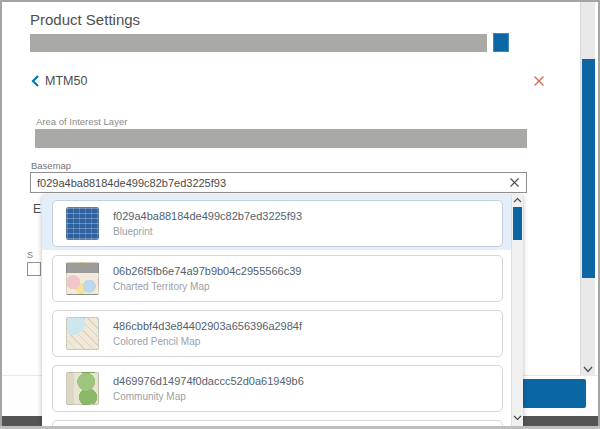 The height and width of the screenshot is (429, 600). I want to click on panel-scrollbar, so click(588, 188).